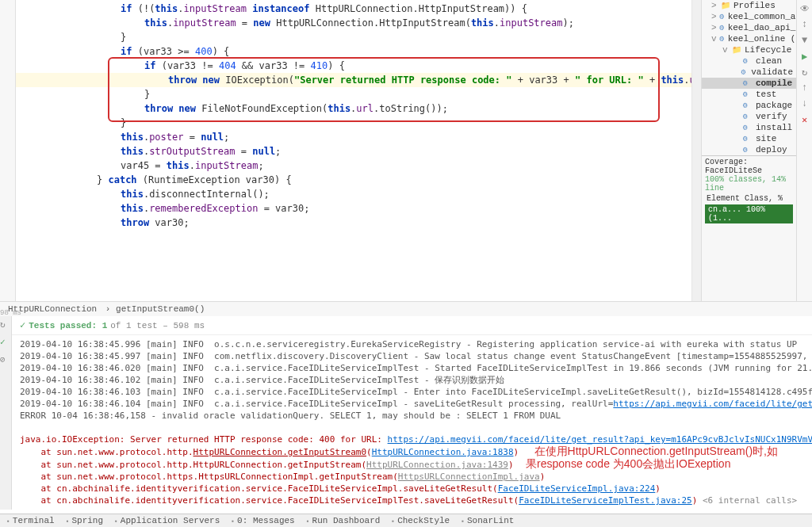 This screenshot has height=527, width=812. Describe the element at coordinates (749, 17) in the screenshot. I see `tree-item-keel-common-api-: >⚙keel_common_api_` at that location.